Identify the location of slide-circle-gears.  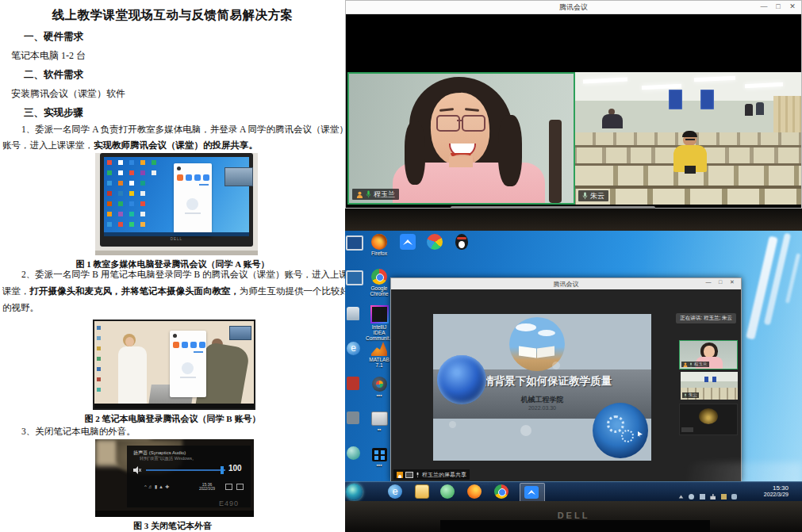
(620, 431).